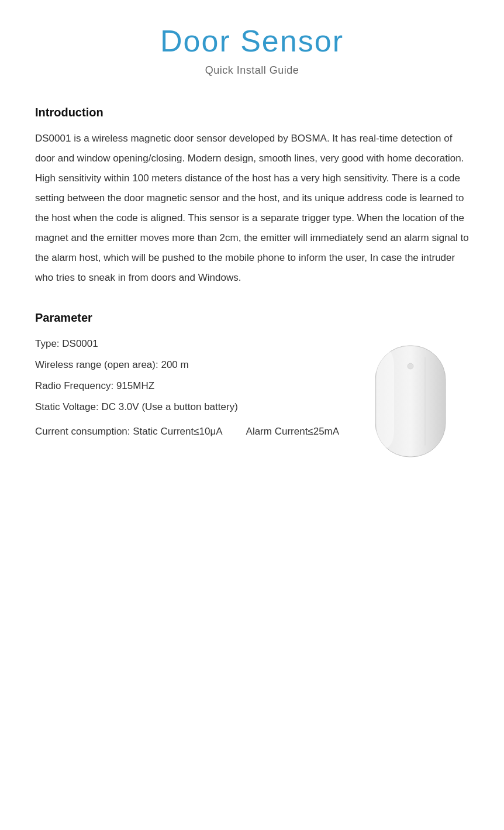 The image size is (504, 830). What do you see at coordinates (252, 112) in the screenshot?
I see `introduction-heading: Introduction` at bounding box center [252, 112].